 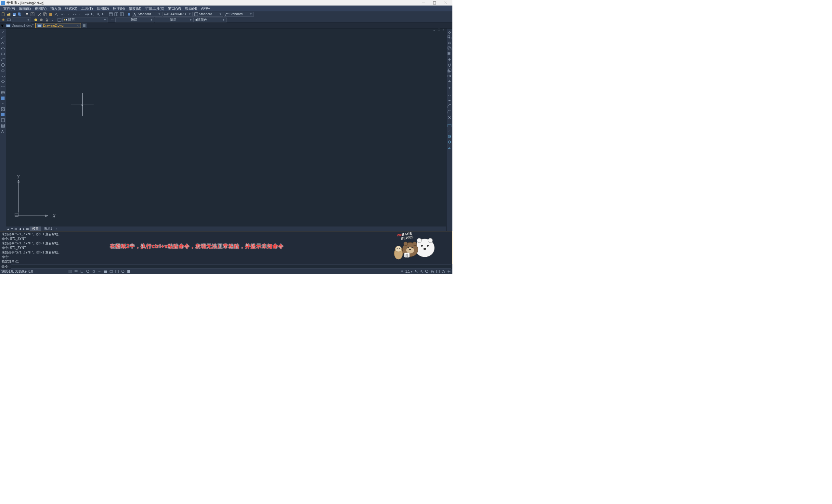 I want to click on menu-draw: 绘图(D), so click(x=103, y=8).